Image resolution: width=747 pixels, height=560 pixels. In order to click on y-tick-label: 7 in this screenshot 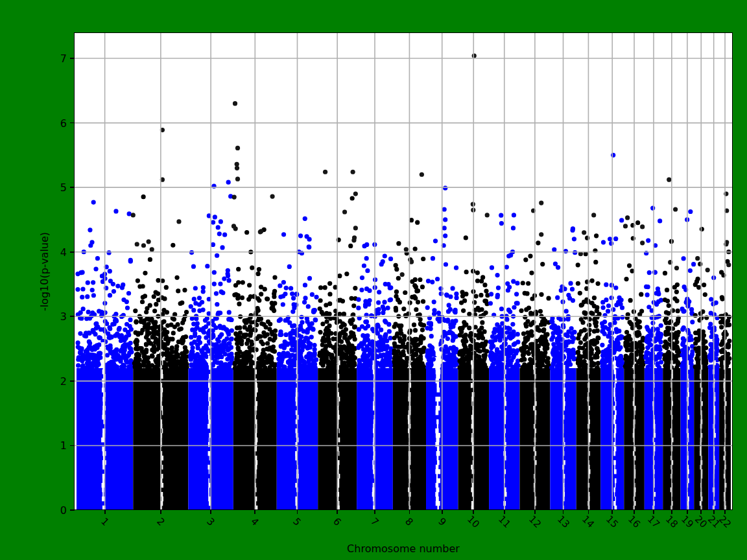, I will do `click(64, 58)`.